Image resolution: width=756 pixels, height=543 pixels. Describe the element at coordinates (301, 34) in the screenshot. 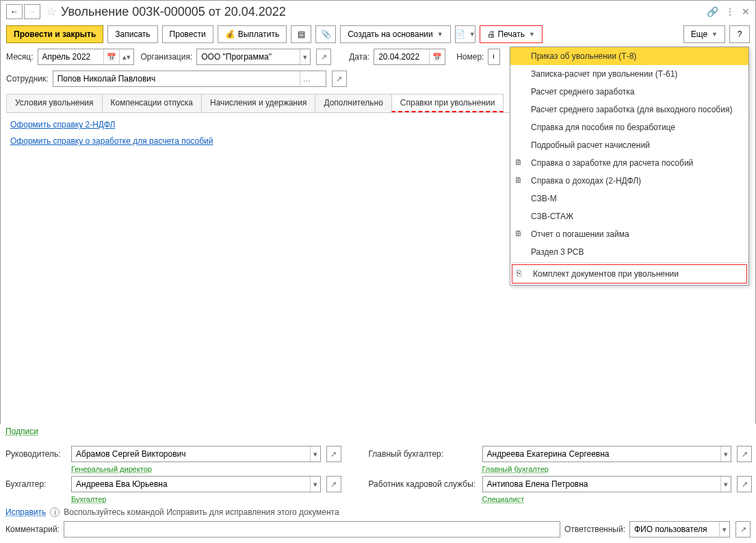

I see `document-list-button: ▤` at that location.